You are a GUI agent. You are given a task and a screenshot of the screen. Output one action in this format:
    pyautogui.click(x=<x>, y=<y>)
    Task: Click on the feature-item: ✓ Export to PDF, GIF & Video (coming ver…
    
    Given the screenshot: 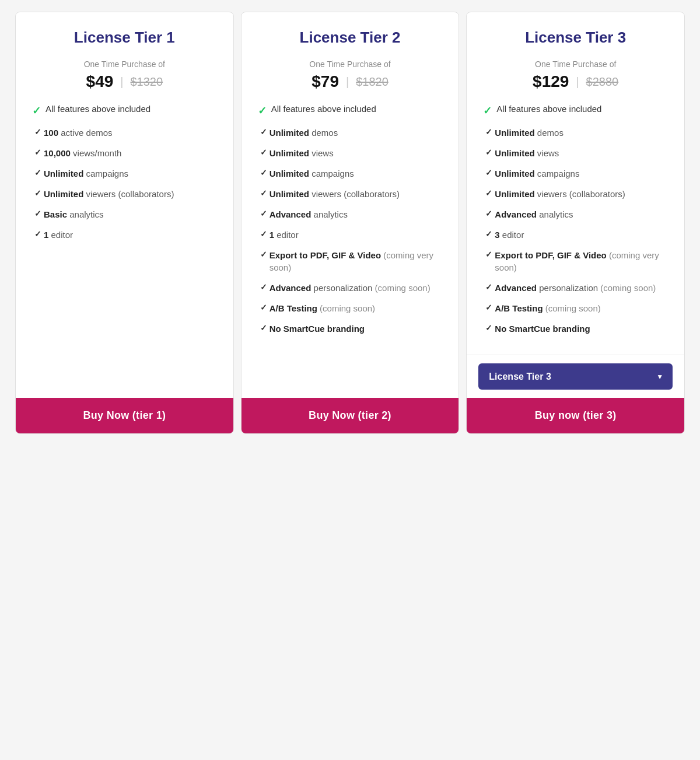 What is the action you would take?
    pyautogui.click(x=576, y=261)
    